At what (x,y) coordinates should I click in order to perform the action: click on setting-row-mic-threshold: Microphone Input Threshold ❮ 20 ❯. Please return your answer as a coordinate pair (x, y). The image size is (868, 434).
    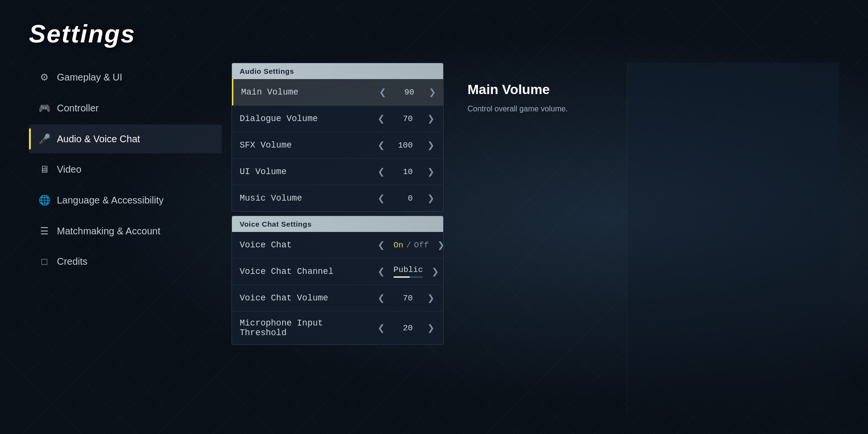
    Looking at the image, I should click on (338, 328).